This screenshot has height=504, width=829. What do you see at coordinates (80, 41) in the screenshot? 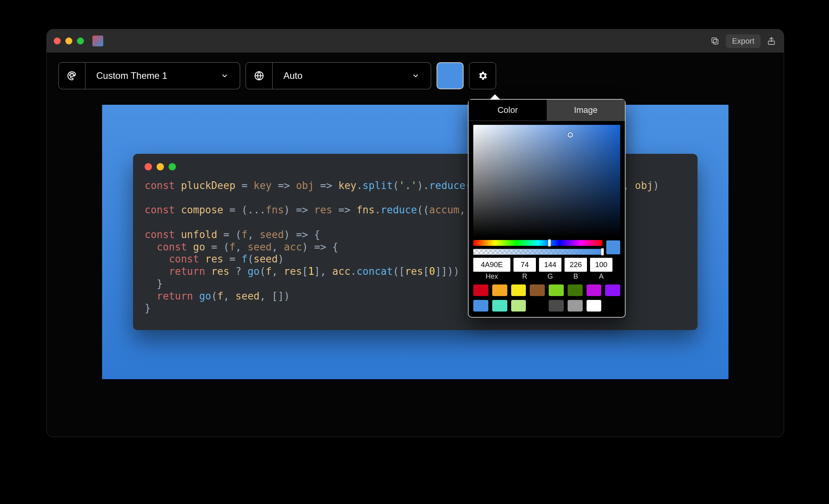
I see `window-zoom-button` at bounding box center [80, 41].